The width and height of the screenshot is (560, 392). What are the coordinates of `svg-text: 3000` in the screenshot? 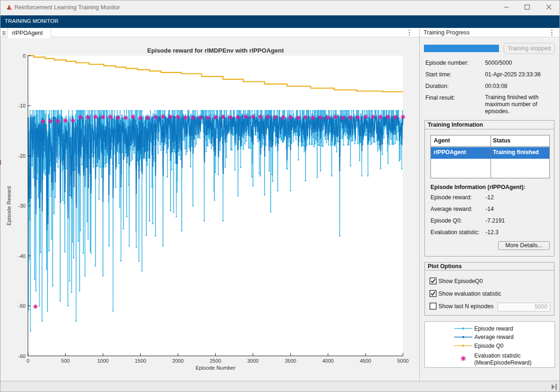 It's located at (253, 361).